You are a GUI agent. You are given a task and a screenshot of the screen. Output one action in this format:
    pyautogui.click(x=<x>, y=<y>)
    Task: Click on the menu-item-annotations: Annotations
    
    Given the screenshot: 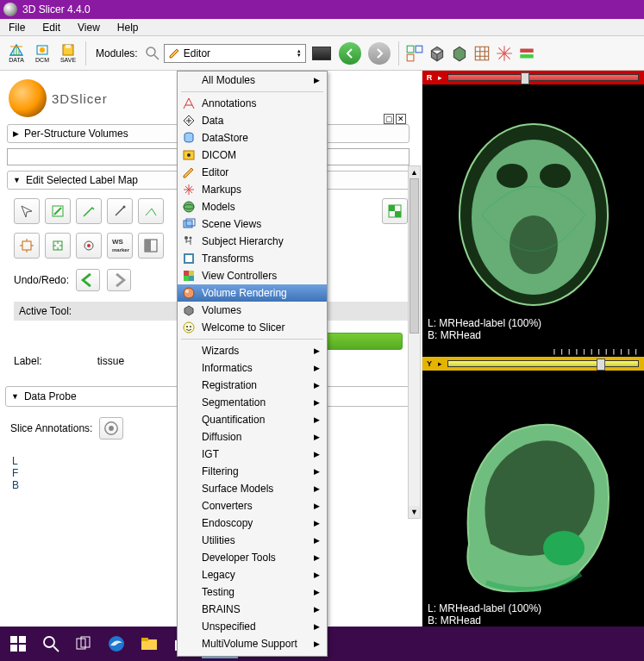 What is the action you would take?
    pyautogui.click(x=252, y=103)
    